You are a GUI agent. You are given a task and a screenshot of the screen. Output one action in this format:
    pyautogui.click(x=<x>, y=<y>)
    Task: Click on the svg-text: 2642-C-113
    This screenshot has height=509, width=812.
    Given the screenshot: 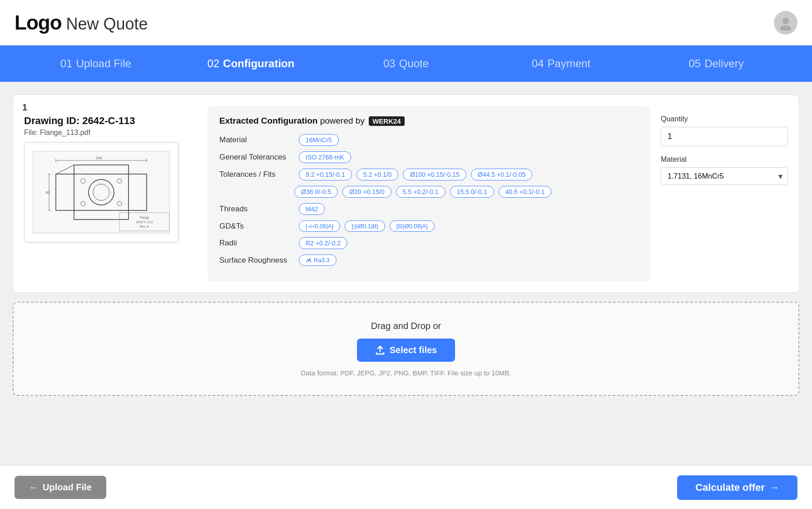 What is the action you would take?
    pyautogui.click(x=144, y=222)
    